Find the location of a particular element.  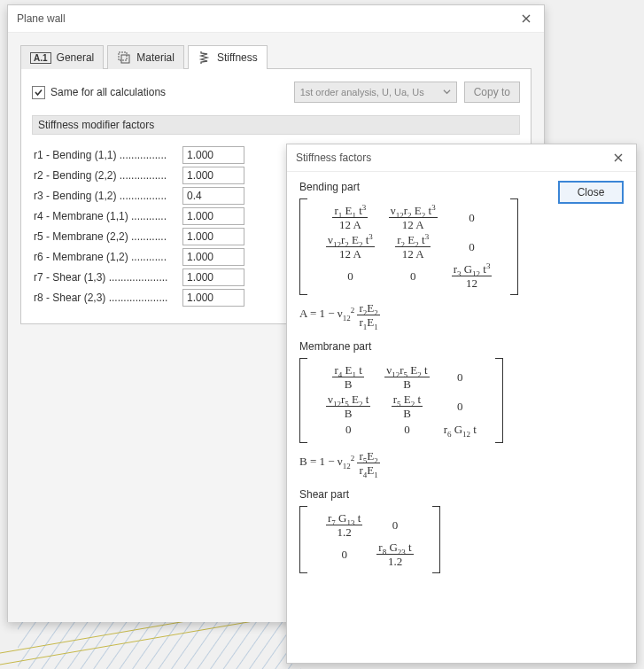

tab-material-label: Material is located at coordinates (156, 58).